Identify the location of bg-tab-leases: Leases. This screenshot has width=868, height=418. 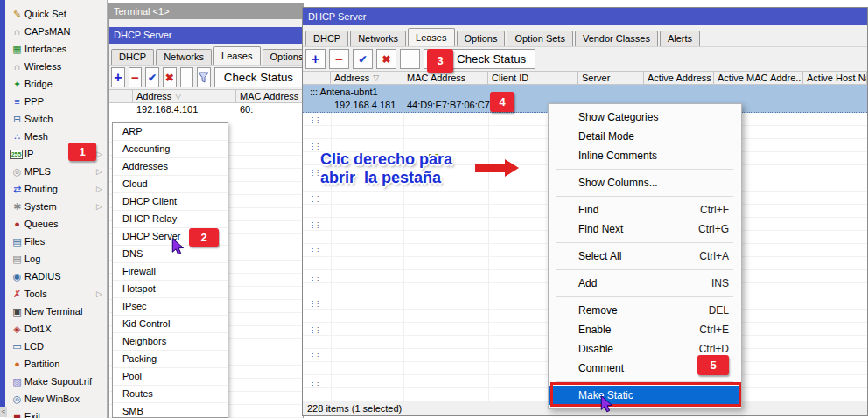
(236, 56).